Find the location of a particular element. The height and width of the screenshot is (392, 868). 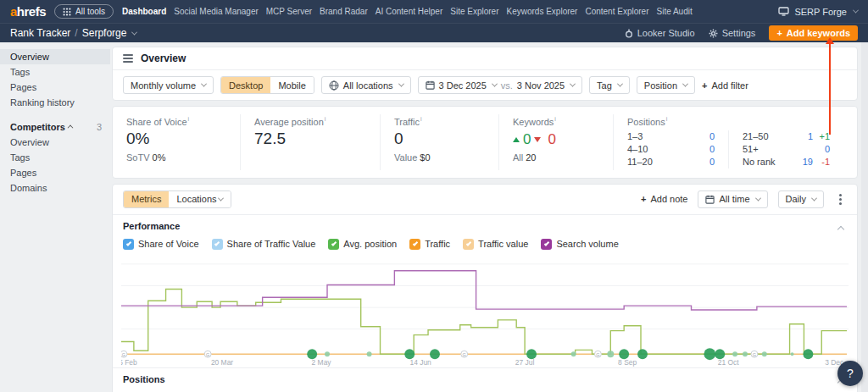

nav-item-keywords-explorer: Keywords Explorer is located at coordinates (542, 12).